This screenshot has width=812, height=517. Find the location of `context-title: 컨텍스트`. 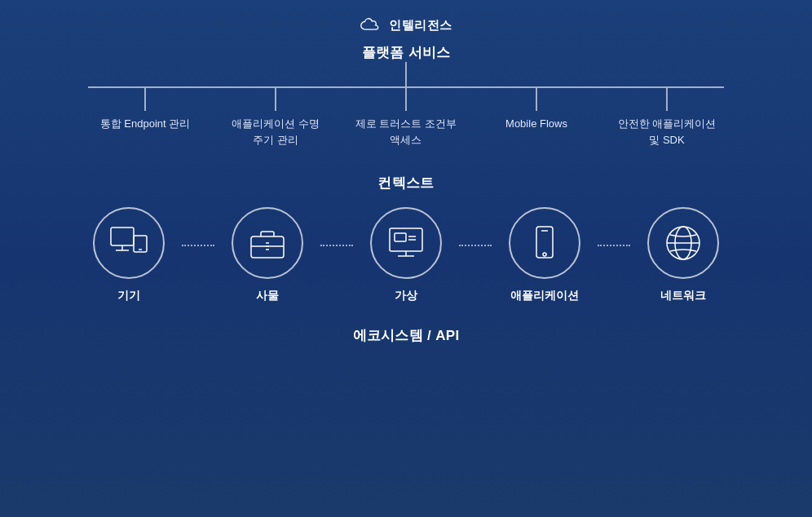

context-title: 컨텍스트 is located at coordinates (406, 183).